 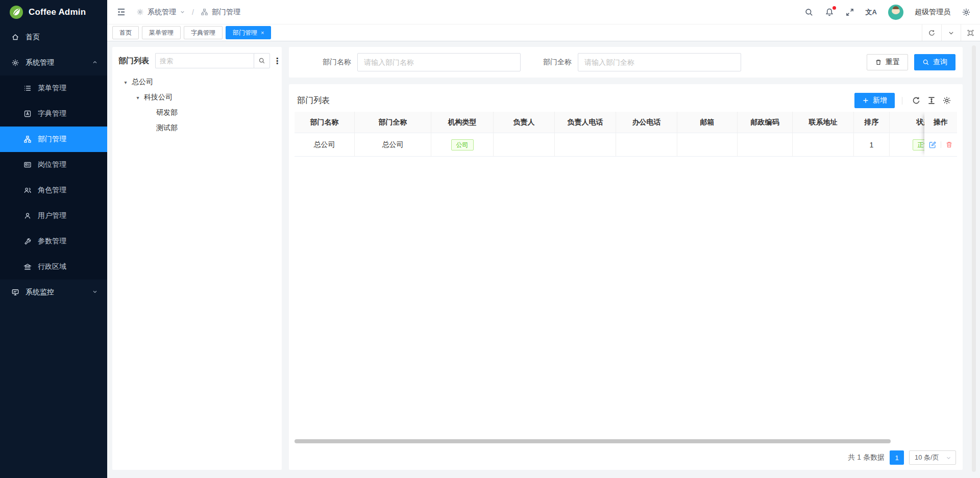 I want to click on top-header: 系统管理 / 部门管理 文A 超级管理员, so click(x=544, y=12).